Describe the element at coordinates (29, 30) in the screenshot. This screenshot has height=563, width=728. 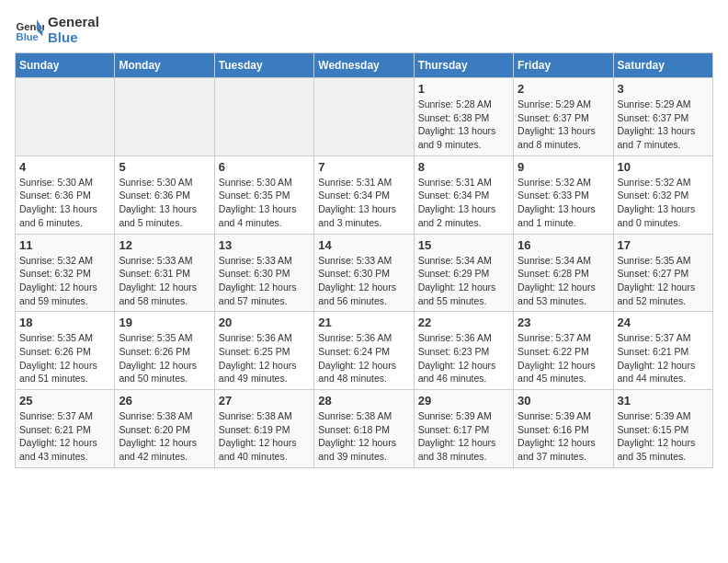
I see `logo-icon: General Blue` at that location.